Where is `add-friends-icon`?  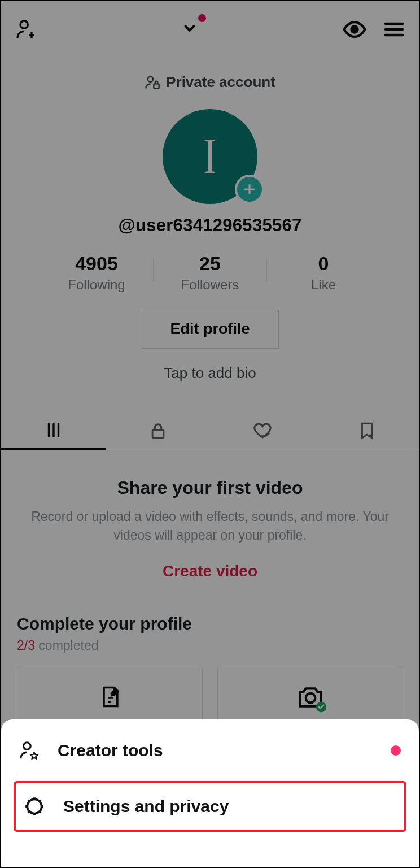 add-friends-icon is located at coordinates (26, 29).